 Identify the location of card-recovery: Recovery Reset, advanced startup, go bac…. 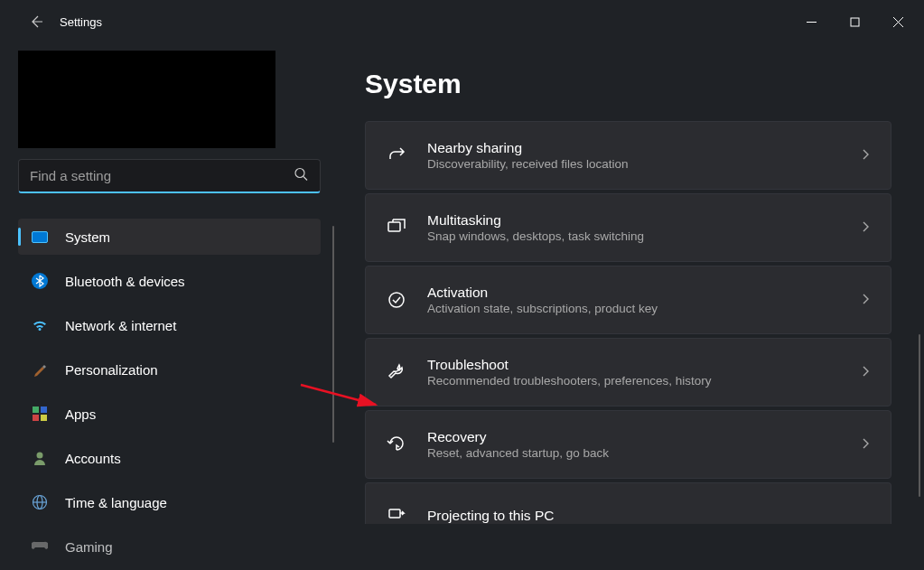
(629, 444).